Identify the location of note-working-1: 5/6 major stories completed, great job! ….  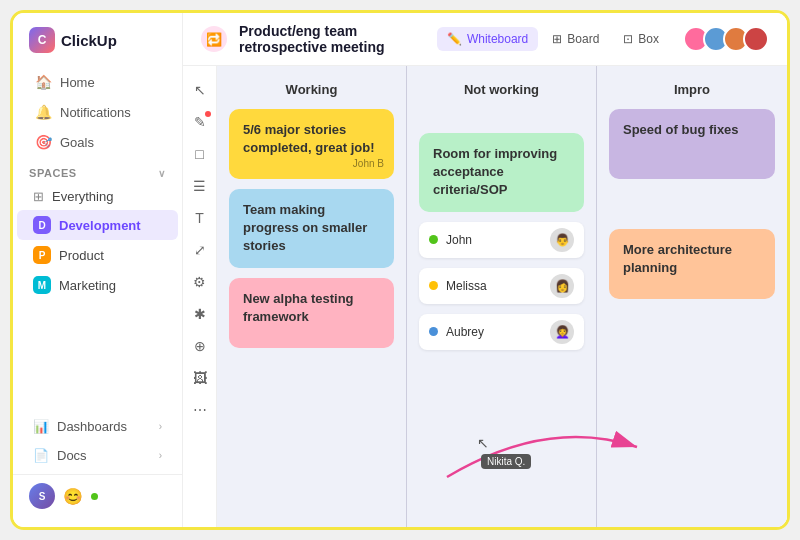
(312, 144).